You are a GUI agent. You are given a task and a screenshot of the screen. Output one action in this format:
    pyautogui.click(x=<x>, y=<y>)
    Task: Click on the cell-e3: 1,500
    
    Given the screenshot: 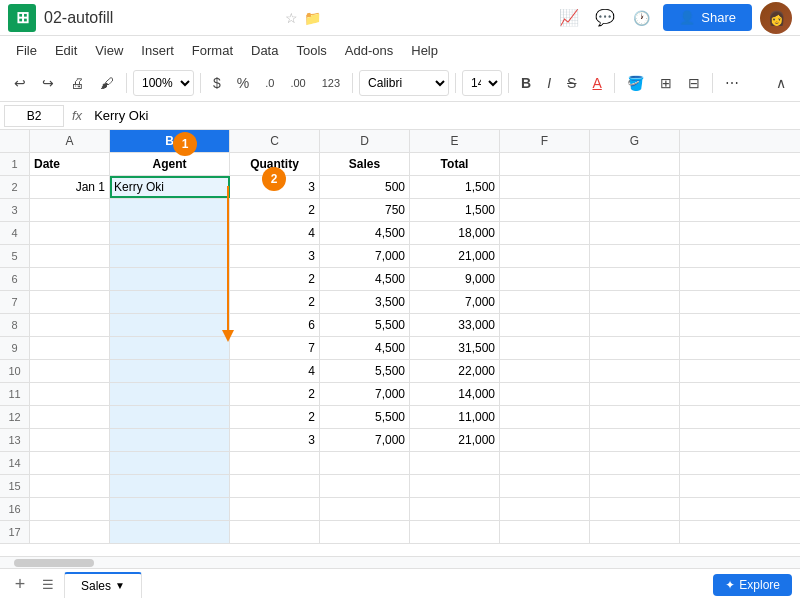 What is the action you would take?
    pyautogui.click(x=455, y=210)
    